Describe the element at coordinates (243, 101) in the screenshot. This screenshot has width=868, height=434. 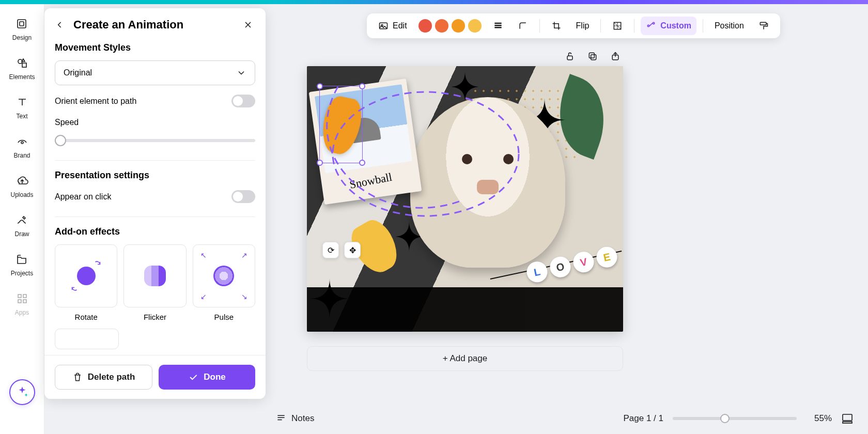
I see `orient-to-path-toggle` at that location.